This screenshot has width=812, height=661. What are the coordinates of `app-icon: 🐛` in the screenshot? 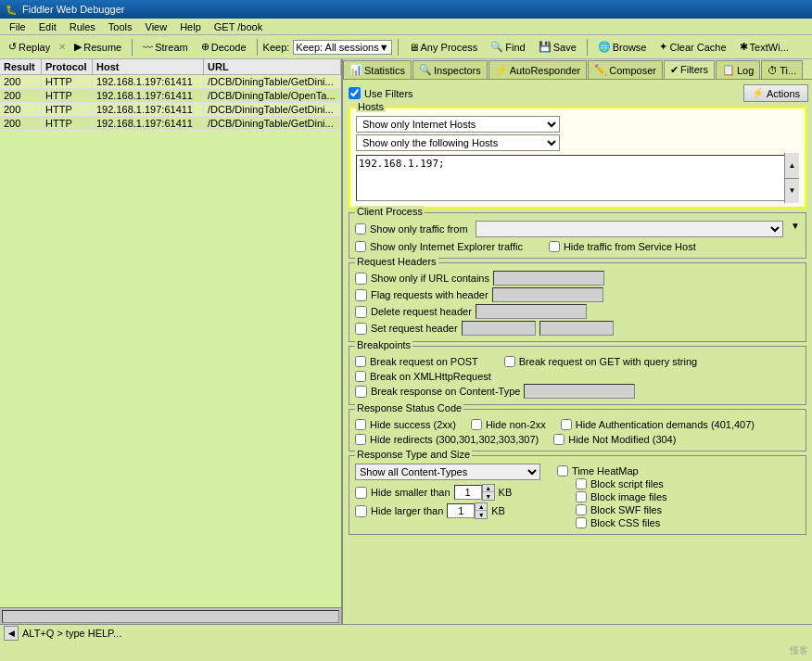 It's located at (11, 9).